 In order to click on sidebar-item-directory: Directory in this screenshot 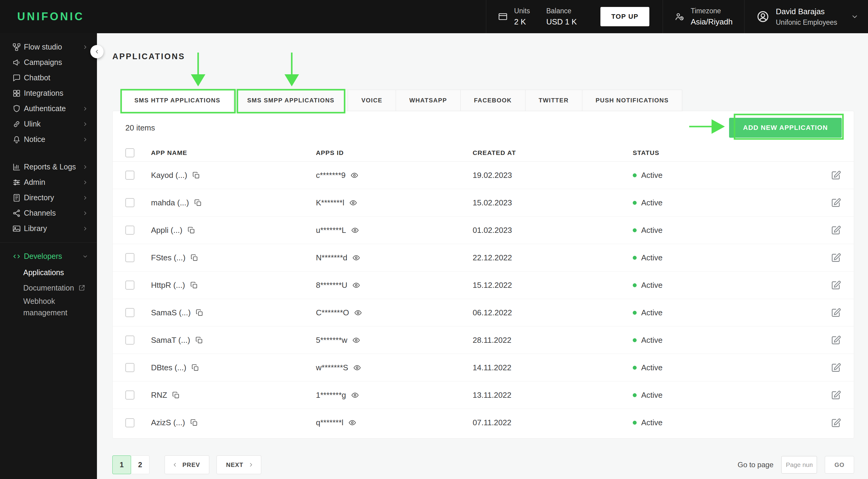, I will do `click(49, 198)`.